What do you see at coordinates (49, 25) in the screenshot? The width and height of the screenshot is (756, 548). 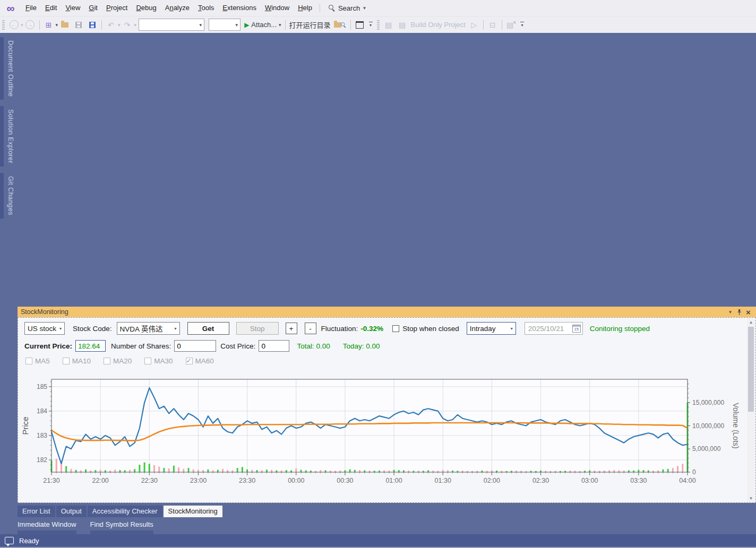 I see `new-project-button: ⊞` at bounding box center [49, 25].